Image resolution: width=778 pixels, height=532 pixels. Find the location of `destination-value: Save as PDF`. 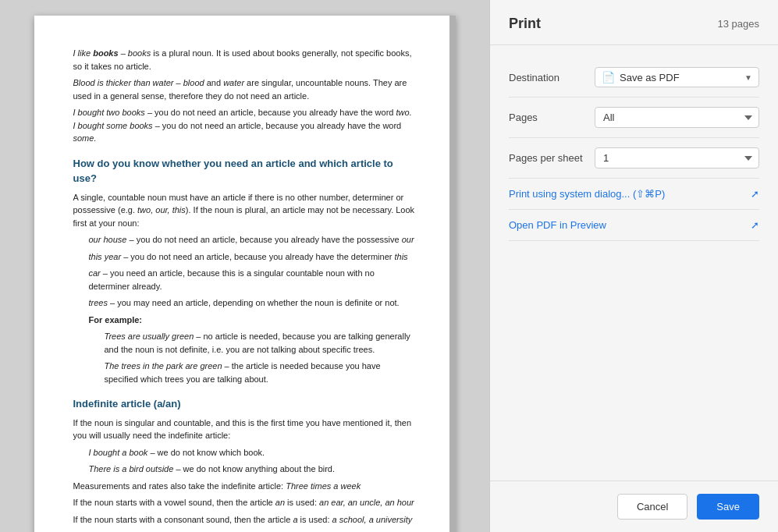

destination-value: Save as PDF is located at coordinates (682, 78).